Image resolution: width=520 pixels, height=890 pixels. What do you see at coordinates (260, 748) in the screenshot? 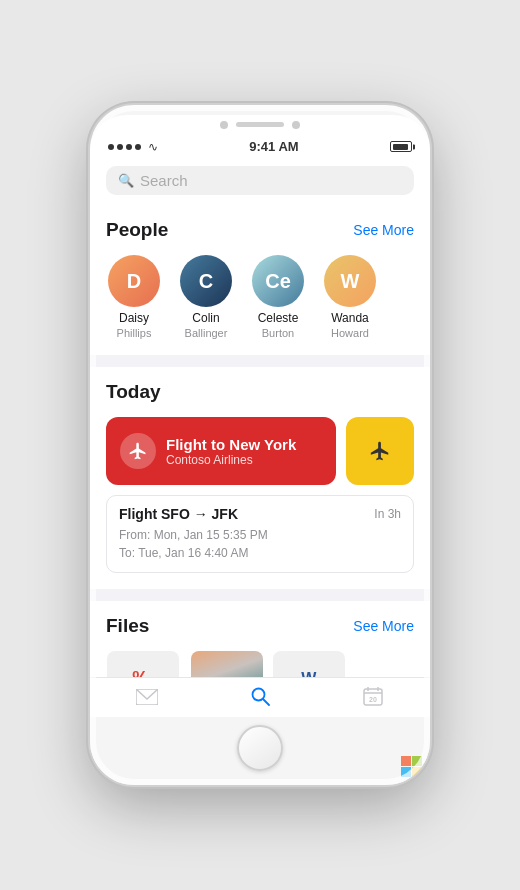
I see `home-button` at bounding box center [260, 748].